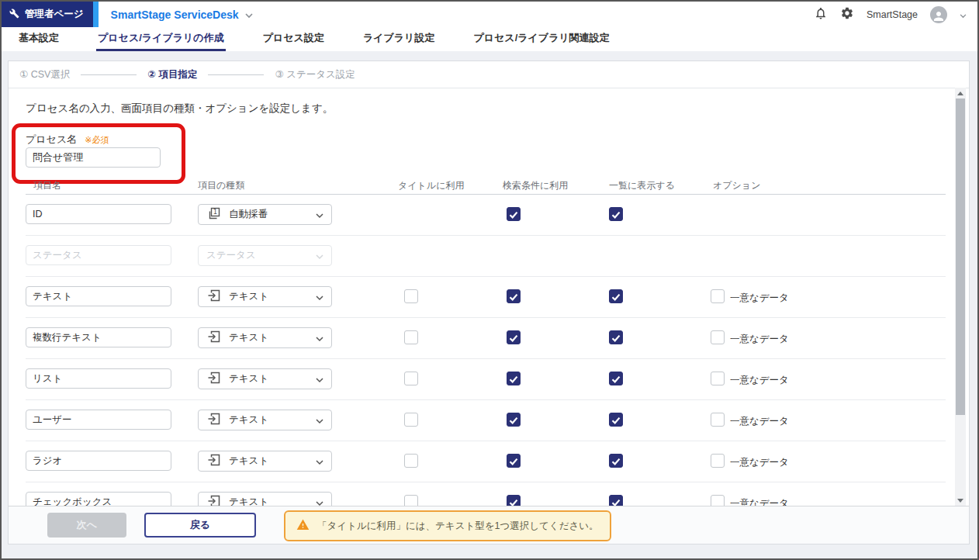 The width and height of the screenshot is (979, 560). Describe the element at coordinates (200, 525) in the screenshot. I see `back-button: 戻る` at that location.